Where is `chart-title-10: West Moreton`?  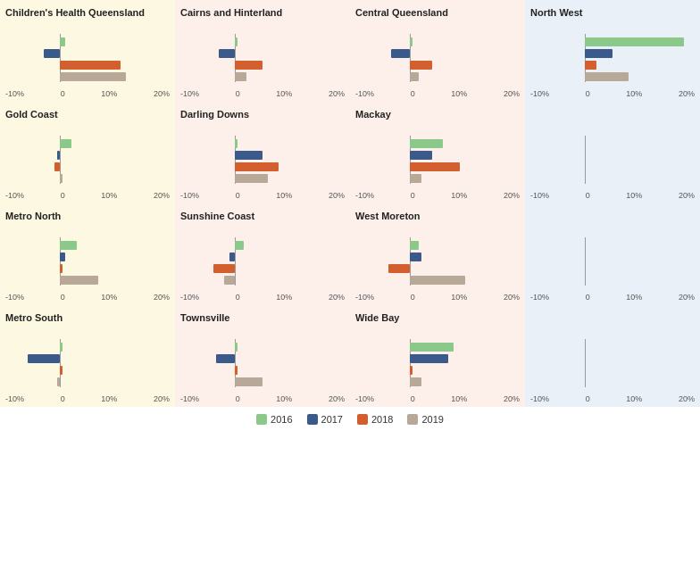 chart-title-10: West Moreton is located at coordinates (438, 222).